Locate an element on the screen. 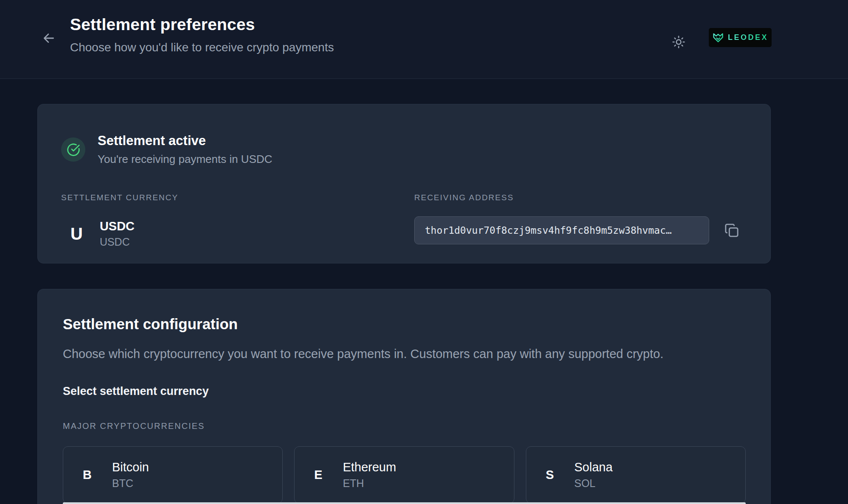  solana-letter-icon: S is located at coordinates (550, 475).